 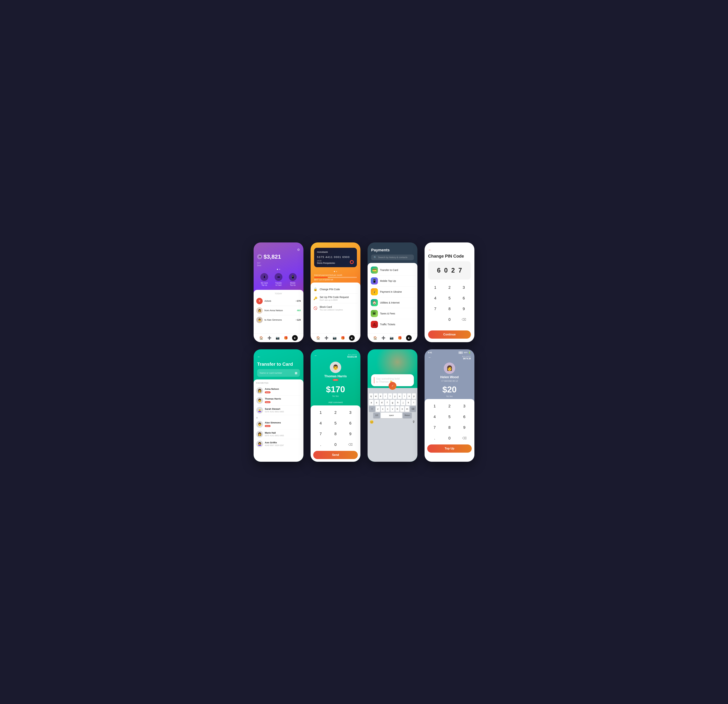 What do you see at coordinates (390, 396) in the screenshot?
I see `kb-t: t` at bounding box center [390, 396].